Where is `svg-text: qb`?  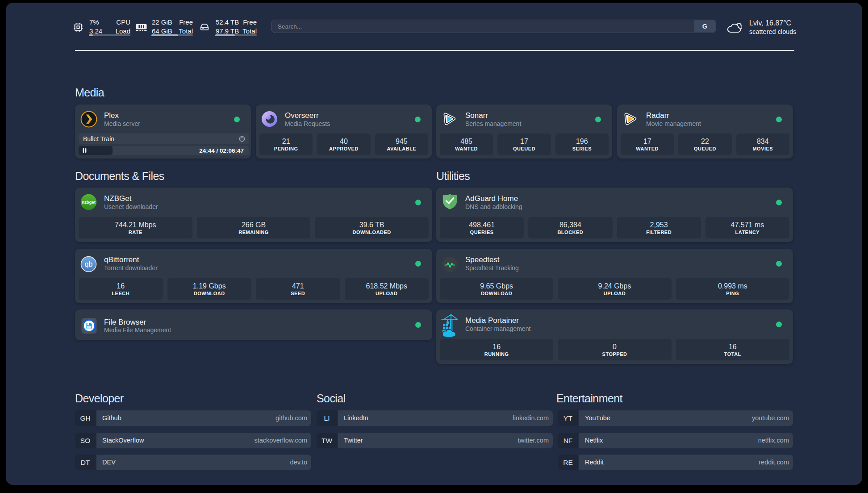 svg-text: qb is located at coordinates (89, 264).